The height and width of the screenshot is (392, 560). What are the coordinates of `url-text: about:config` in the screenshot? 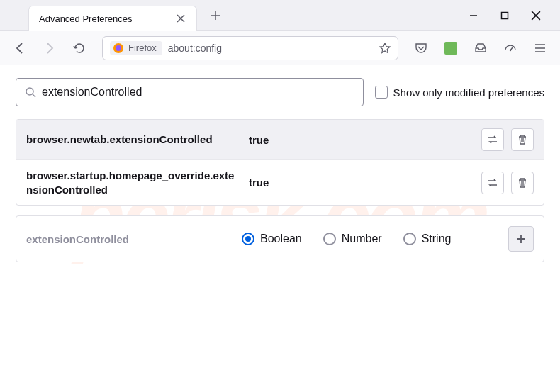 It's located at (271, 48).